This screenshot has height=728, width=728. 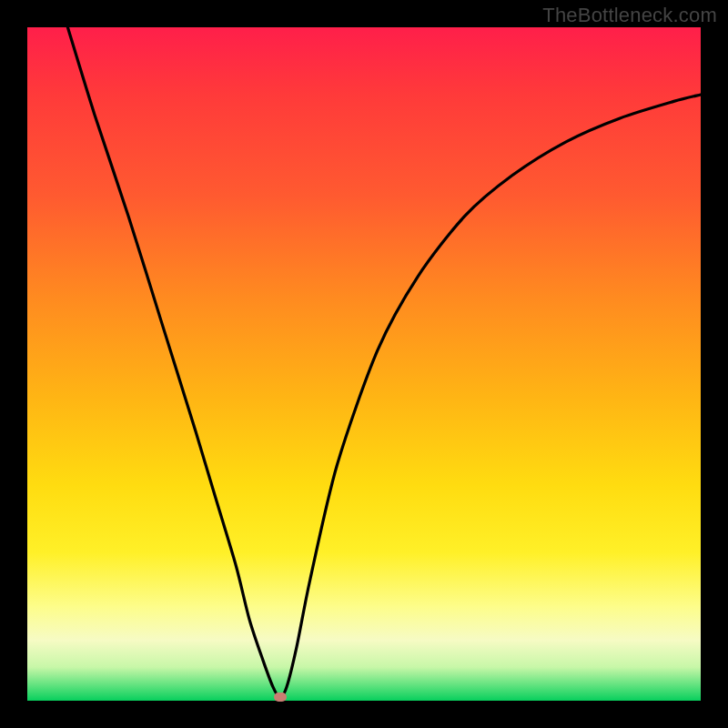 What do you see at coordinates (630, 15) in the screenshot?
I see `watermark-text: TheBottleneck.com` at bounding box center [630, 15].